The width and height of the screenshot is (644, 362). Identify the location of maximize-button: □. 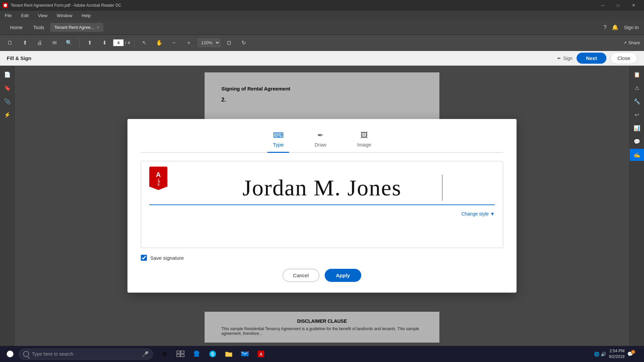
(618, 5).